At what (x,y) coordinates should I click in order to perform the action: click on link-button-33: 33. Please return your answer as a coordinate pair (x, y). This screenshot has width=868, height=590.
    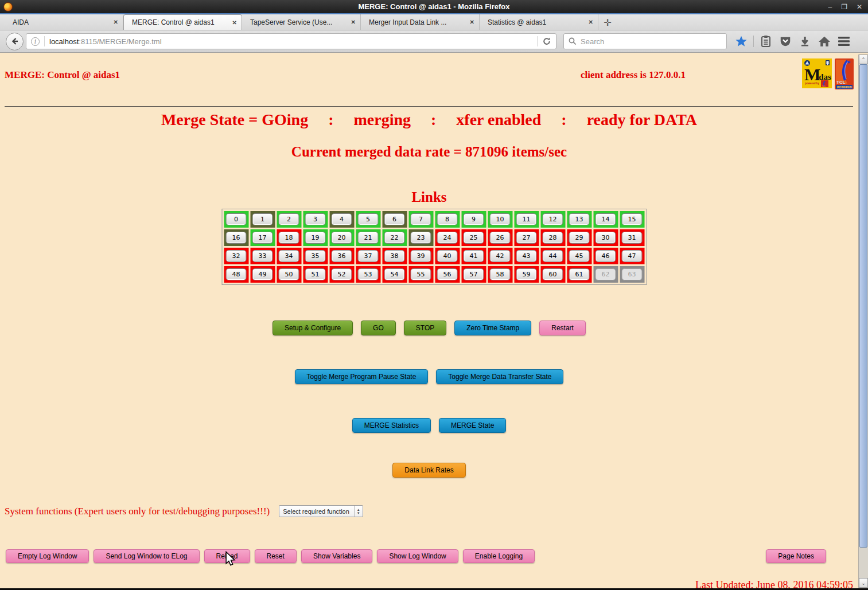
    Looking at the image, I should click on (263, 256).